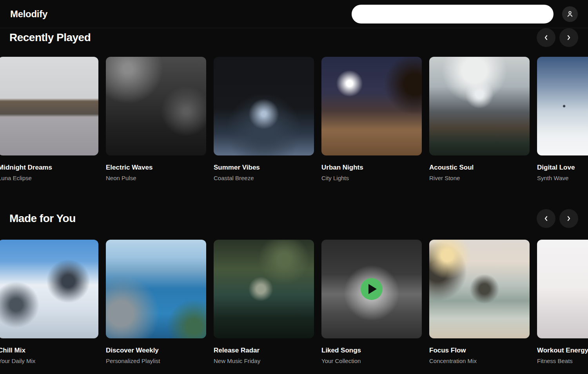 This screenshot has height=374, width=588. I want to click on card-title: Summer Vibes, so click(264, 168).